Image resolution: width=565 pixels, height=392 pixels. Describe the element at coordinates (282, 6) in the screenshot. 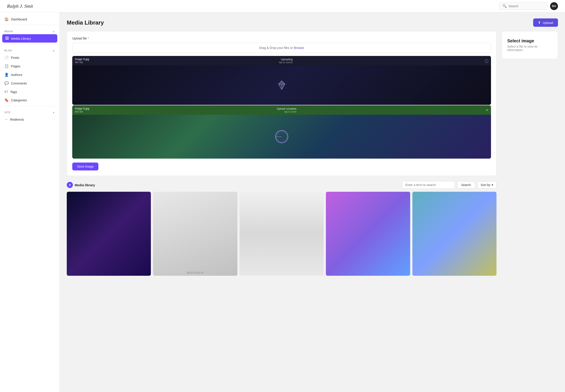

I see `topbar: Ralph J. Smit 🔍 DU` at that location.